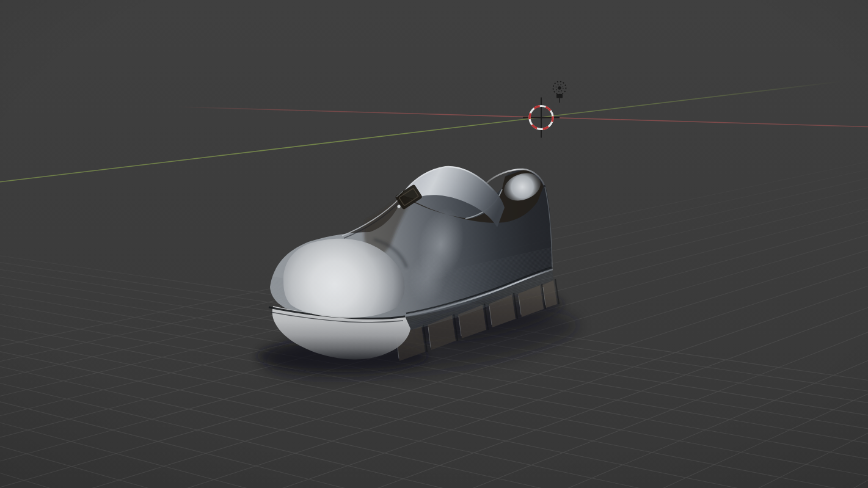 The height and width of the screenshot is (488, 868). What do you see at coordinates (560, 97) in the screenshot?
I see `light-bulb-socket` at bounding box center [560, 97].